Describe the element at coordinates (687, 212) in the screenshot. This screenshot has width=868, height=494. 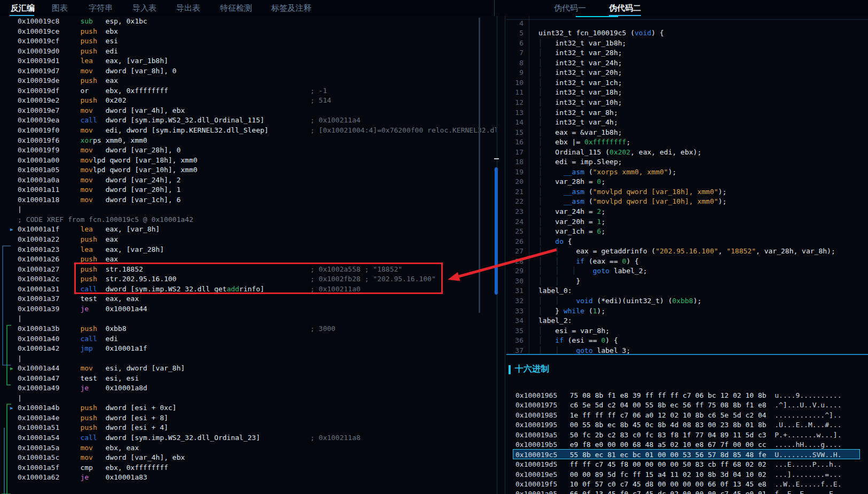
I see `pseudocode-line: 23│ var_24h = 2;` at that location.